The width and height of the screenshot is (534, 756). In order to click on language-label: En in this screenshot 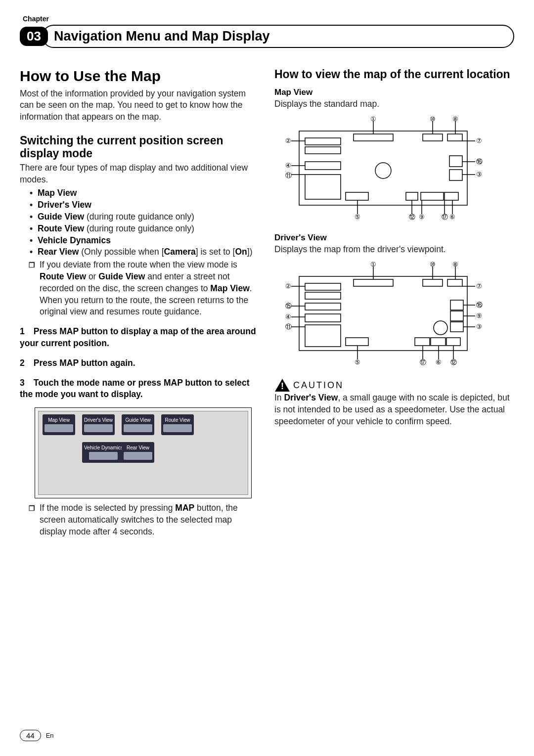, I will do `click(50, 736)`.